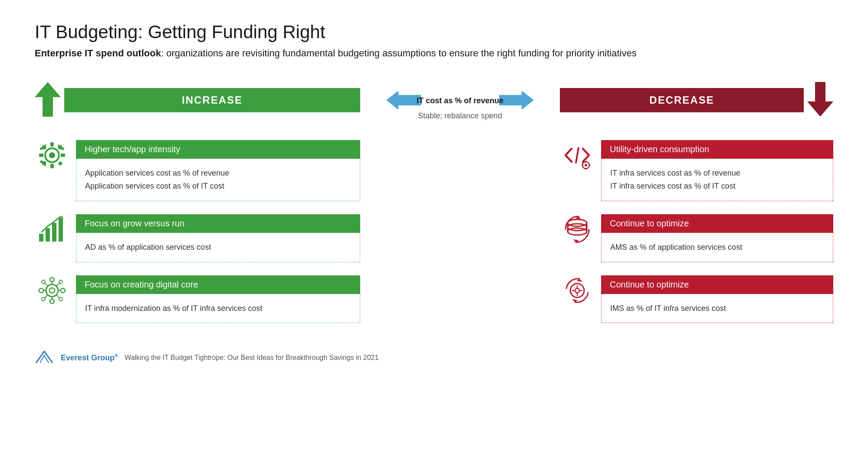 The image size is (868, 454). What do you see at coordinates (697, 238) in the screenshot?
I see `decrease-item-2: Continue to optimize AMS as % of applica…` at bounding box center [697, 238].